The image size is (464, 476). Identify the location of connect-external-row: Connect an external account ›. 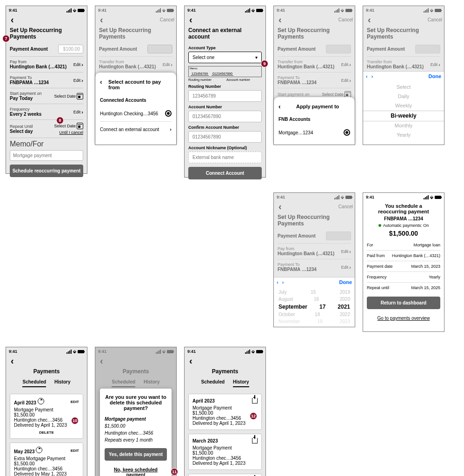
(136, 129).